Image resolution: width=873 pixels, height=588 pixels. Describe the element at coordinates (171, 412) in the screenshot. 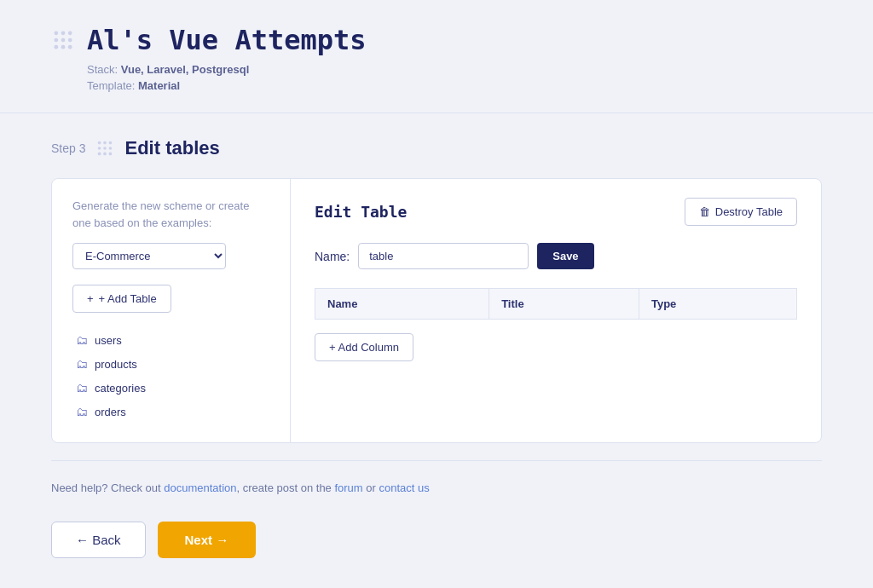

I see `list-item: 🗂 orders` at that location.